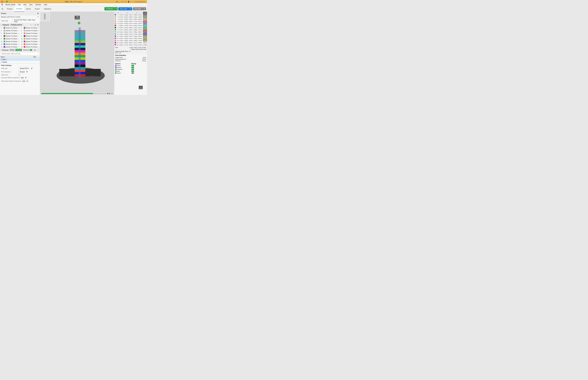 The width and height of the screenshot is (588, 380). Describe the element at coordinates (38, 50) in the screenshot. I see `process-more-icon: ⋯` at that location.